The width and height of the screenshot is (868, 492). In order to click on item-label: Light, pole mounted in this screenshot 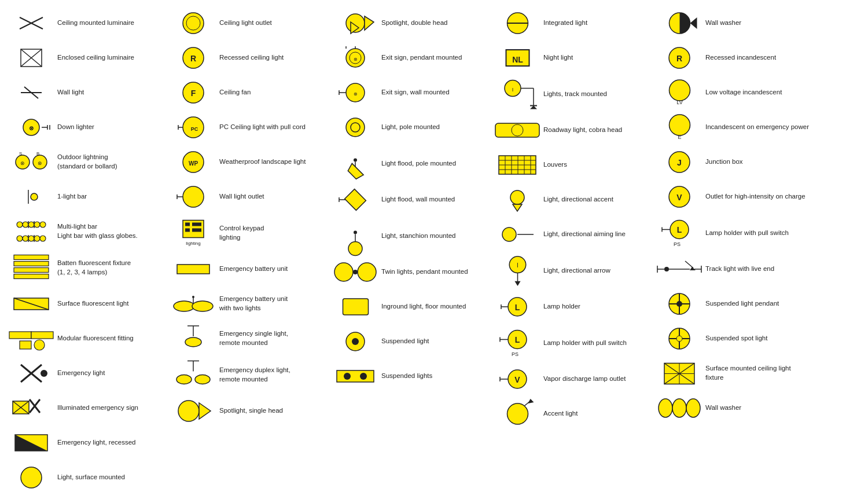, I will do `click(434, 127)`.